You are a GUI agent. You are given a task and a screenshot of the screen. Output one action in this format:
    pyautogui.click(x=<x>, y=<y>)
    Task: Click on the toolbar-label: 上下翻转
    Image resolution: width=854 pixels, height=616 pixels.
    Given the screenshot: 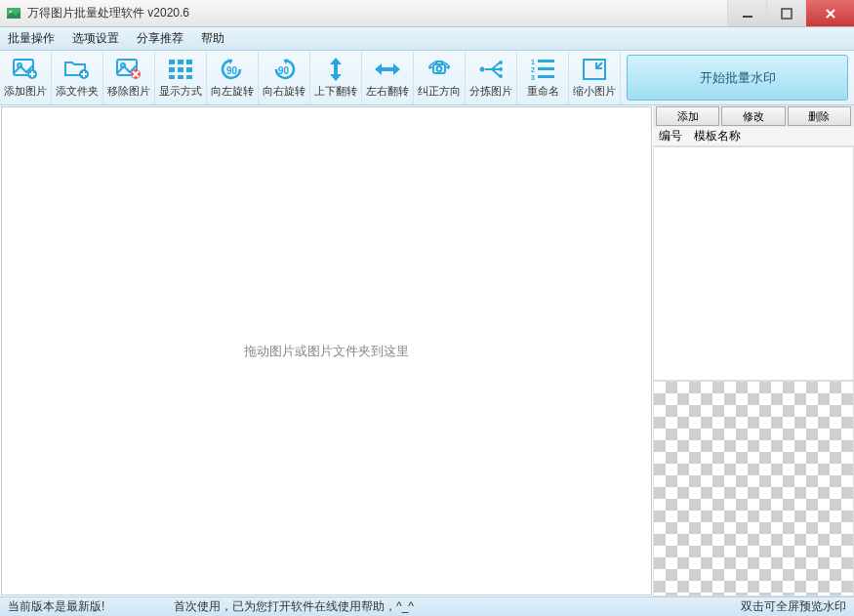 What is the action you would take?
    pyautogui.click(x=336, y=92)
    